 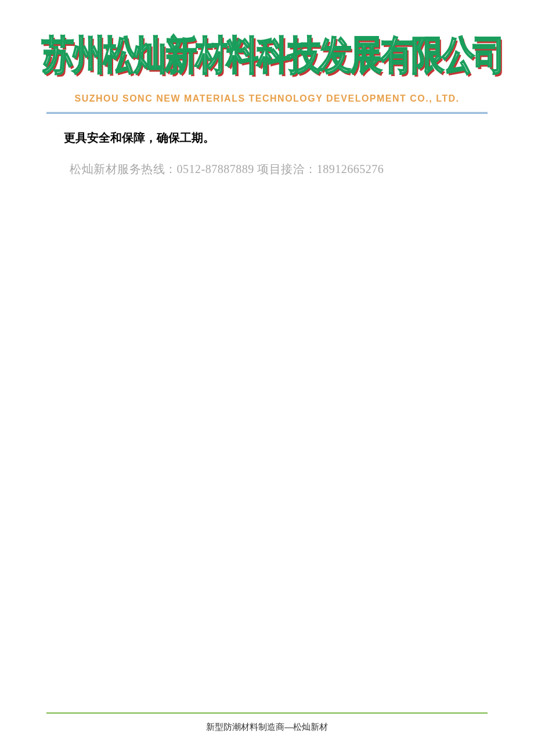 I want to click on body-line-1: 更具安全和保障，确保工期。, so click(x=276, y=138).